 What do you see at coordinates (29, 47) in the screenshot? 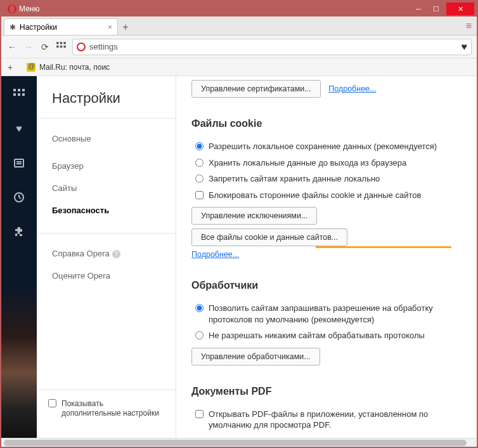
I see `forward-button: →` at bounding box center [29, 47].